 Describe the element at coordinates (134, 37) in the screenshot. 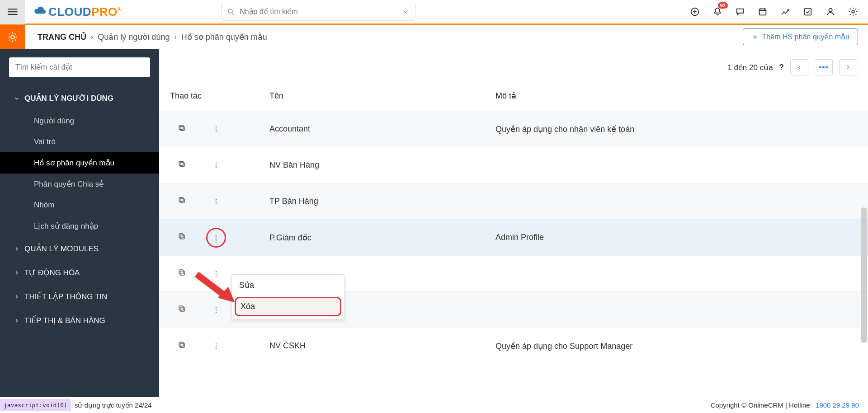

I see `breadcrumb-level-1: Quản lý người dùng` at that location.